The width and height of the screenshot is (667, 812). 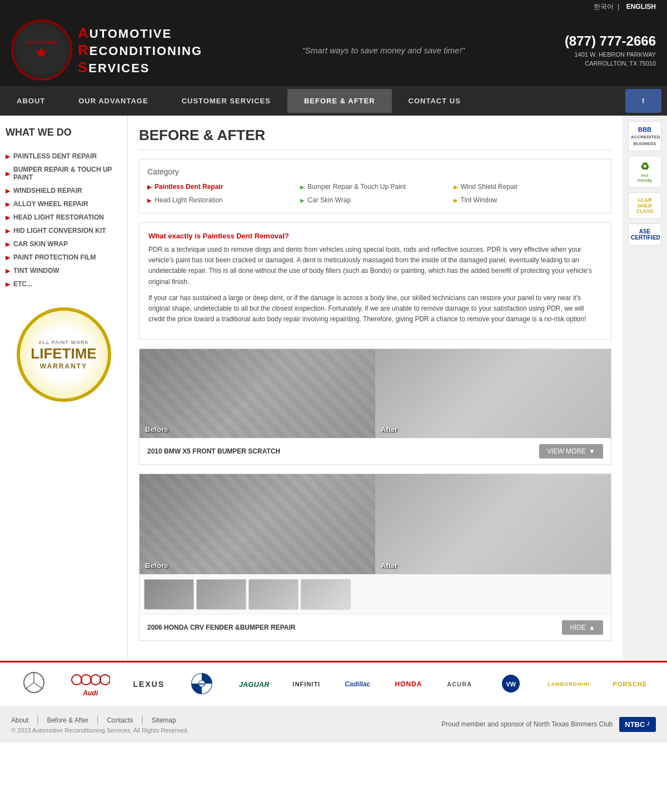 I want to click on brand-honda: HONDA, so click(x=409, y=684).